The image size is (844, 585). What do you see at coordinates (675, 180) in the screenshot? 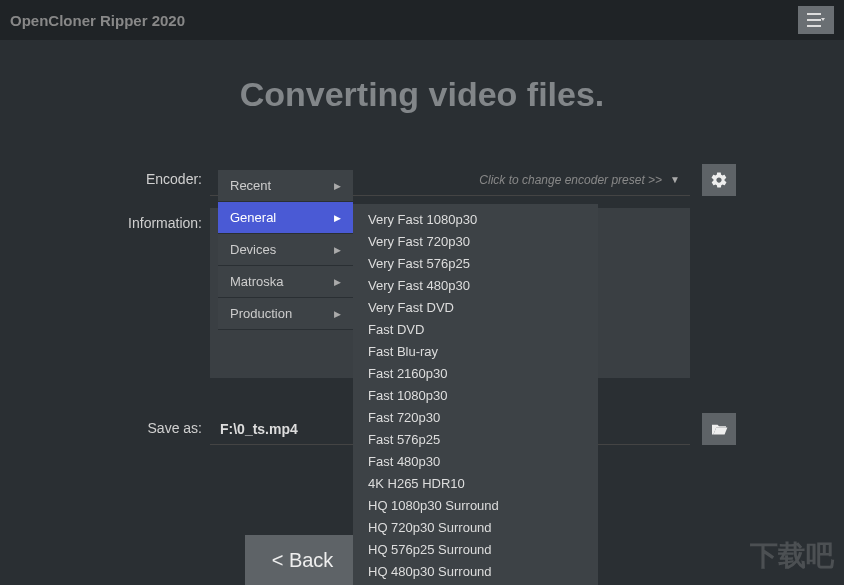
I see `chevron-down-icon: ▼` at bounding box center [675, 180].